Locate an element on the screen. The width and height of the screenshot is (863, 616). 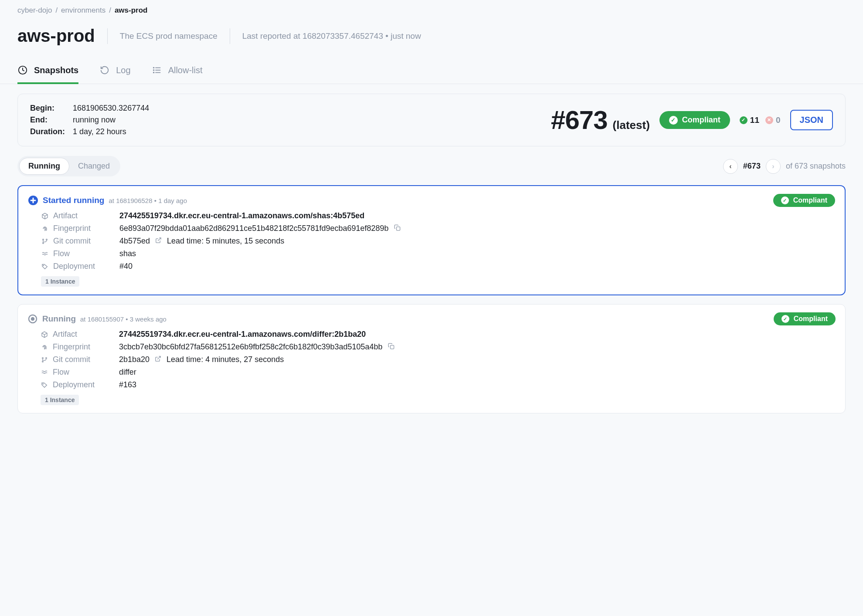
fingerprint-label: Fingerprint is located at coordinates (80, 347).